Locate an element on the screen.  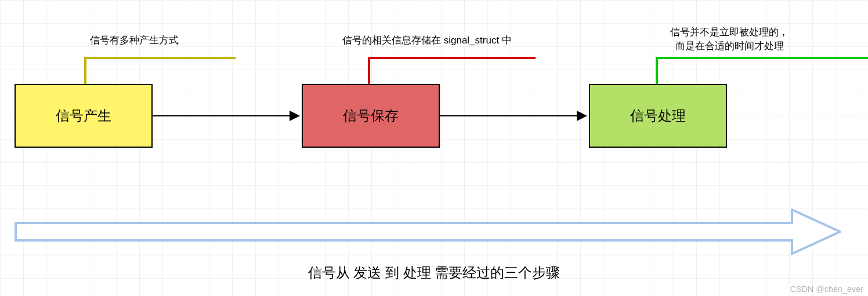
callout-bracket-generate is located at coordinates (160, 71).